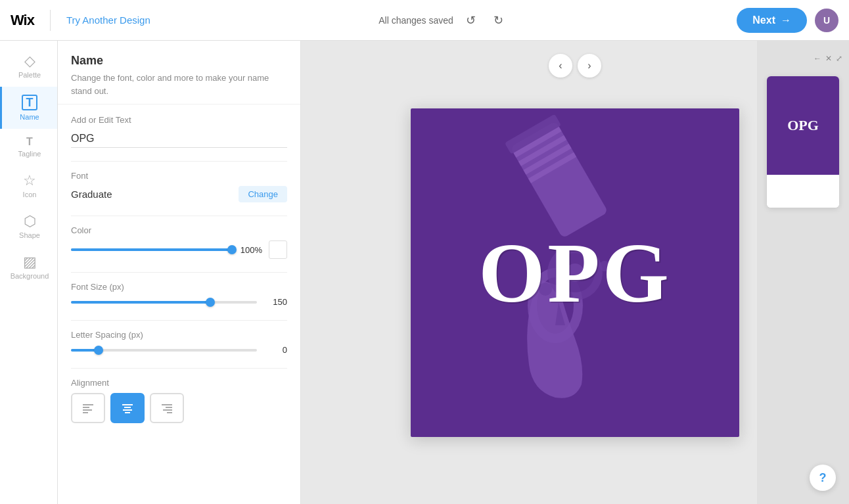  I want to click on tagline-icon: T, so click(30, 142).